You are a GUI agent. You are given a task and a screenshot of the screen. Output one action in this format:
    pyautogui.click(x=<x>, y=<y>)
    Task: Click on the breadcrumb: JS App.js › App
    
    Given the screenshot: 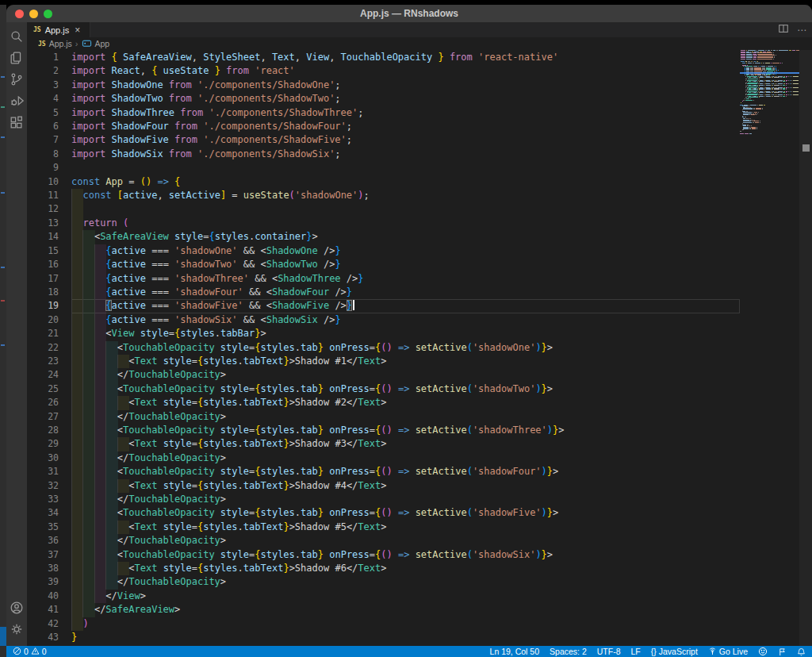 What is the action you would take?
    pyautogui.click(x=419, y=44)
    